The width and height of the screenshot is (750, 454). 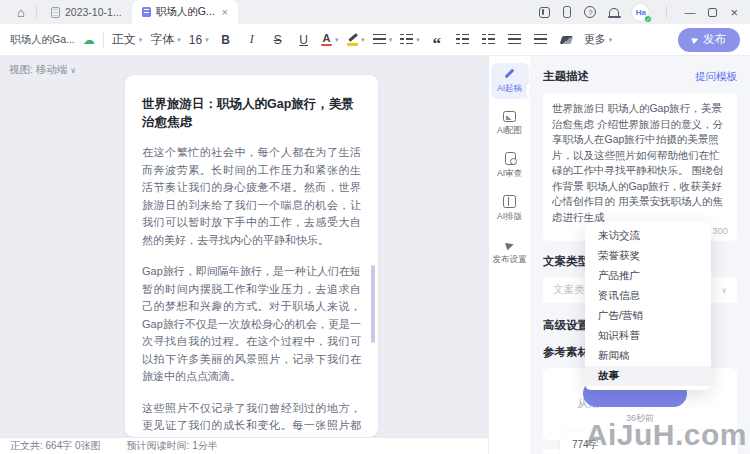 What do you see at coordinates (510, 166) in the screenshot?
I see `rail-item-ai-review: AI审查` at bounding box center [510, 166].